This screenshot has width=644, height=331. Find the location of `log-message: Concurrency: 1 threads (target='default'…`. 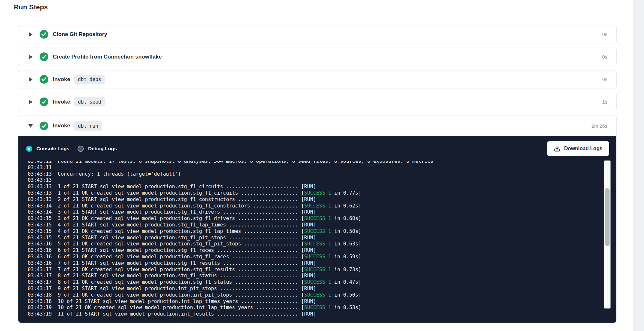

log-message: Concurrency: 1 threads (target='default'… is located at coordinates (119, 174).